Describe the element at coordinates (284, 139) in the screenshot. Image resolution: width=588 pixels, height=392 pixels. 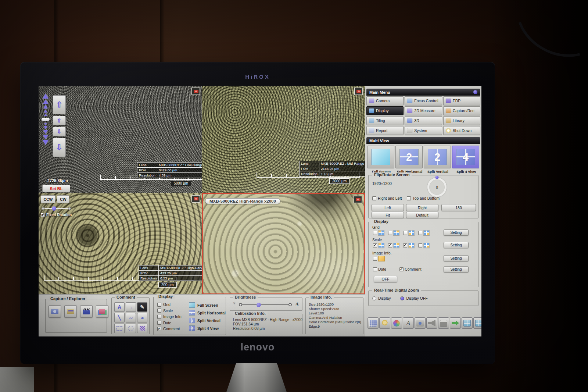
I see `viewport-mid-range: LensMXB-5000REZ : Mid-Range : x140 FOV21…` at that location.